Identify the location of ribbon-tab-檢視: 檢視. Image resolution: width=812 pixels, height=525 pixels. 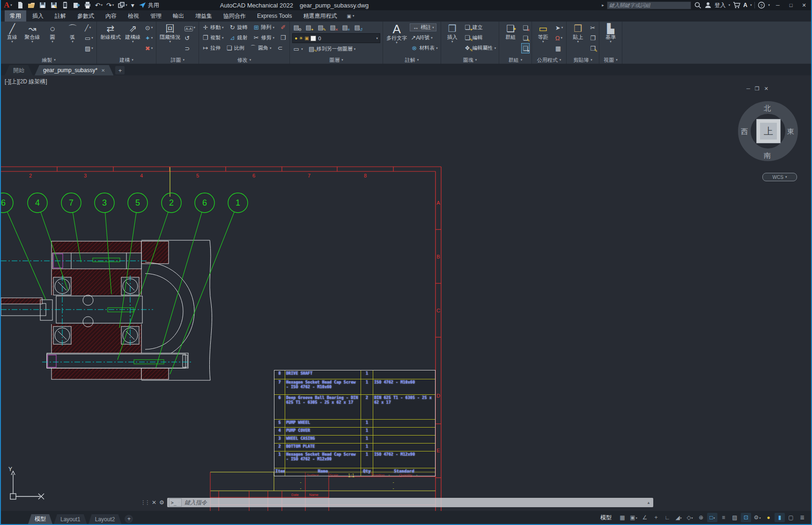
(133, 16).